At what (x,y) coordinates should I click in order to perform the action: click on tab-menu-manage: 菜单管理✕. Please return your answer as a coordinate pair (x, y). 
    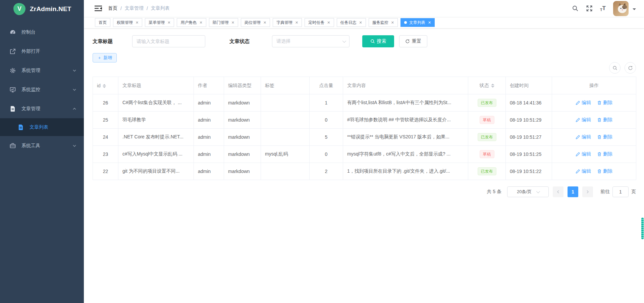
    Looking at the image, I should click on (160, 23).